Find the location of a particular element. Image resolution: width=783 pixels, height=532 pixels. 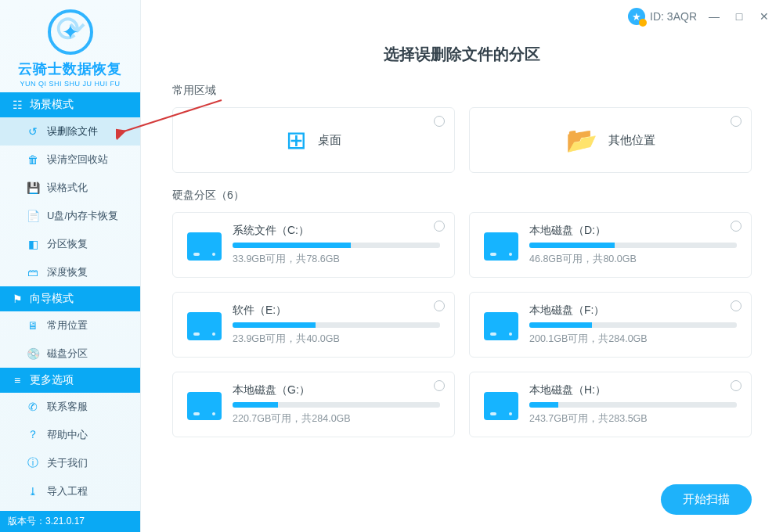

nav-deleted-files: ↺误删除文件 is located at coordinates (70, 131).